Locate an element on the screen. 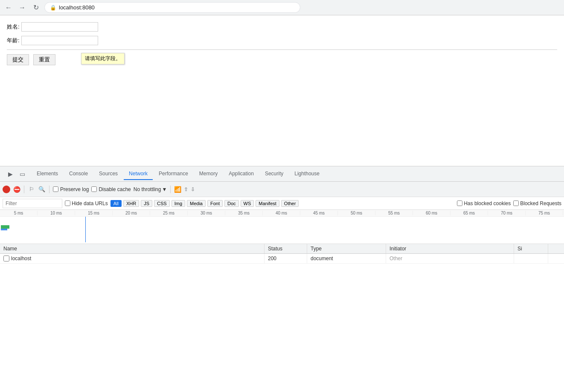 This screenshot has height=392, width=564. devtools-tabbar: ▶ ▭ Elements Console Sources Network Per… is located at coordinates (282, 168).